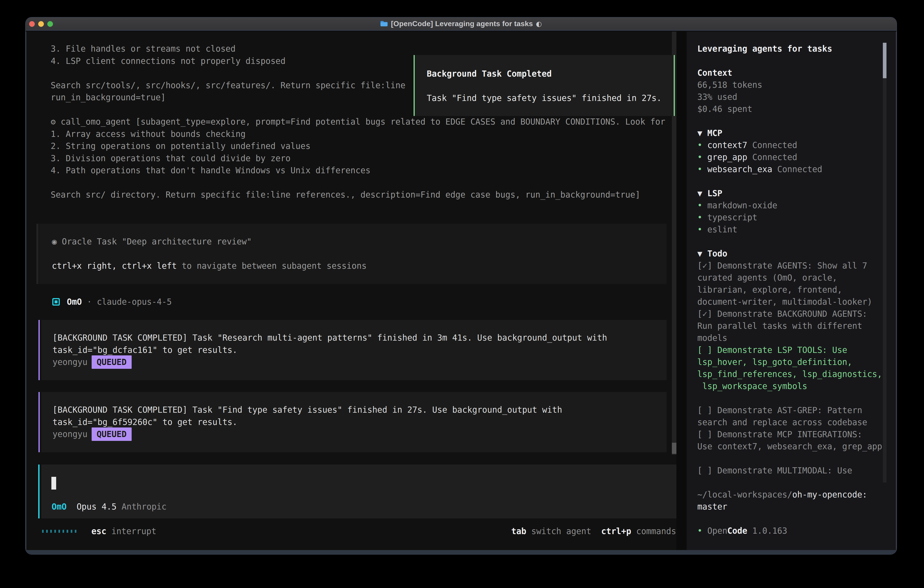 This screenshot has width=924, height=588. What do you see at coordinates (462, 24) in the screenshot?
I see `window-title: [OpenCode] Leveraging agents for tasks` at bounding box center [462, 24].